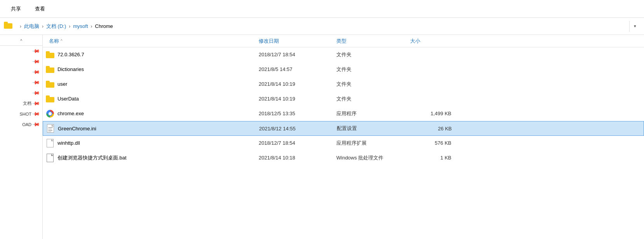 The height and width of the screenshot is (239, 644). I want to click on file-name-cell: UserData, so click(151, 99).